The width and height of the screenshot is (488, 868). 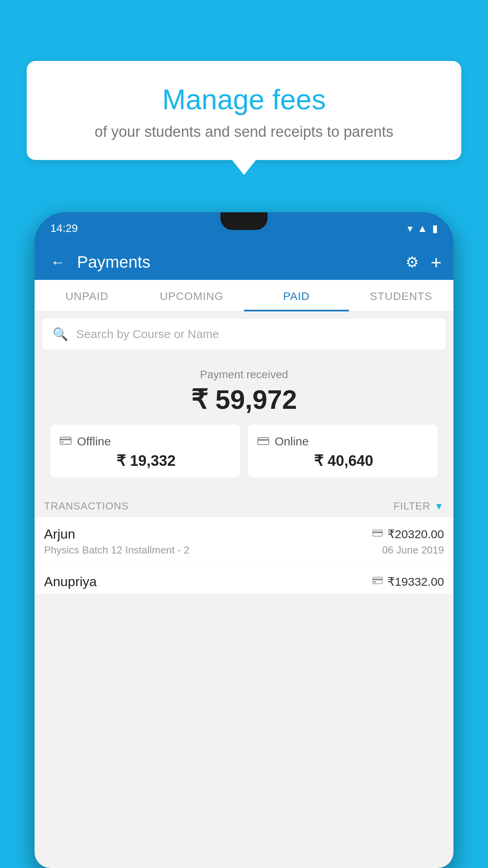 What do you see at coordinates (424, 263) in the screenshot?
I see `header-actions: ⚙ +` at bounding box center [424, 263].